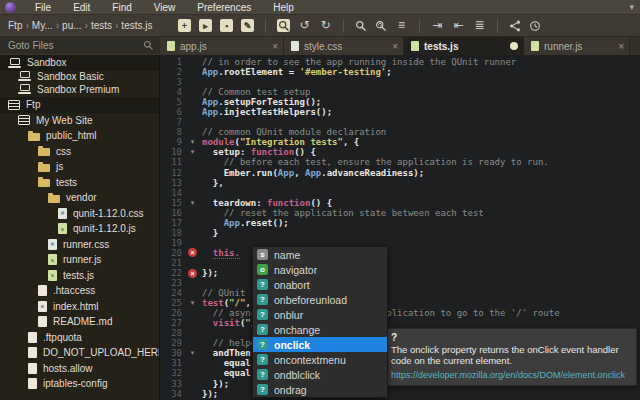  What do you see at coordinates (102, 26) in the screenshot?
I see `breadcrumb-segment: tests` at bounding box center [102, 26].